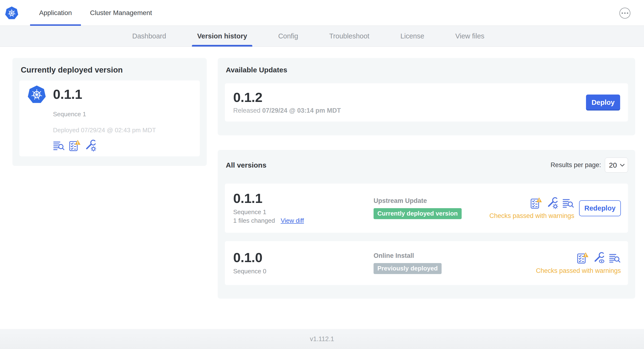  What do you see at coordinates (121, 13) in the screenshot?
I see `tab-cluster-management-label: Cluster Management` at bounding box center [121, 13].